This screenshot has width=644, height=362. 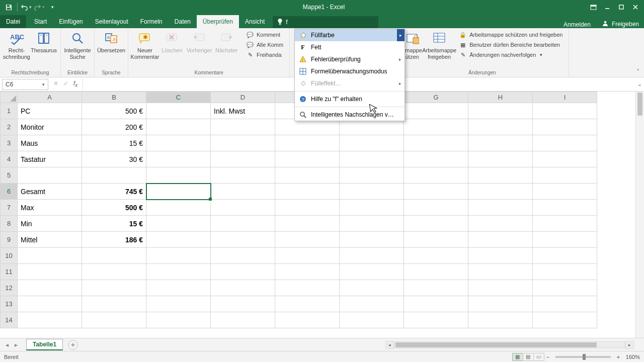 What do you see at coordinates (26, 7) in the screenshot?
I see `undo-icon: ▾` at bounding box center [26, 7].